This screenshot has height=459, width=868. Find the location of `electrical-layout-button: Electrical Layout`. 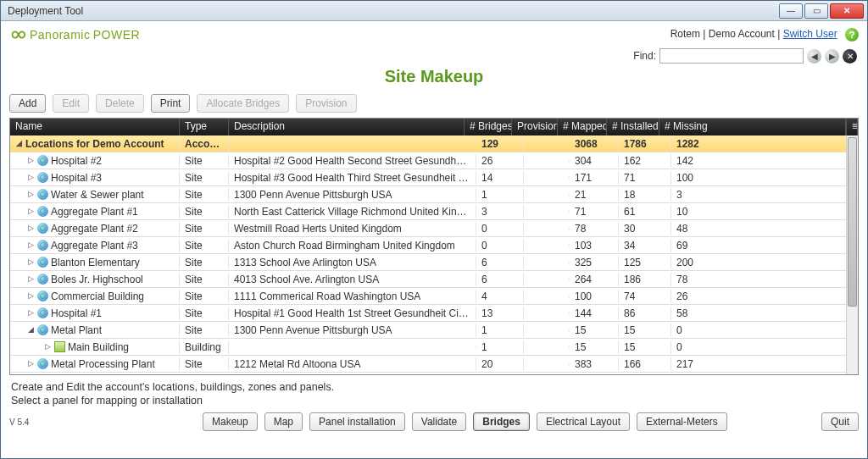

electrical-layout-button: Electrical Layout is located at coordinates (583, 422).